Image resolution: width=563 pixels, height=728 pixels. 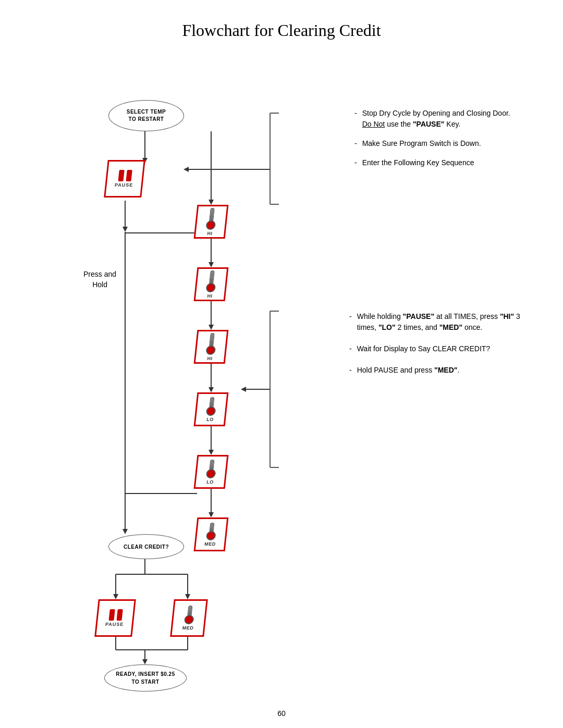 What do you see at coordinates (212, 535) in the screenshot?
I see `med-key-sequence: MED` at bounding box center [212, 535].